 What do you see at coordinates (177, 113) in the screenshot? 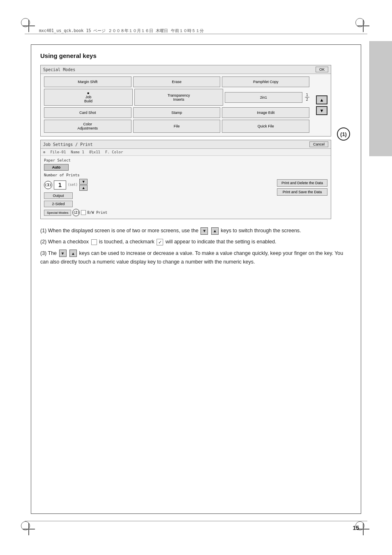
I see `panel1-row3: Card Shot Stamp Image Edit` at bounding box center [177, 113].